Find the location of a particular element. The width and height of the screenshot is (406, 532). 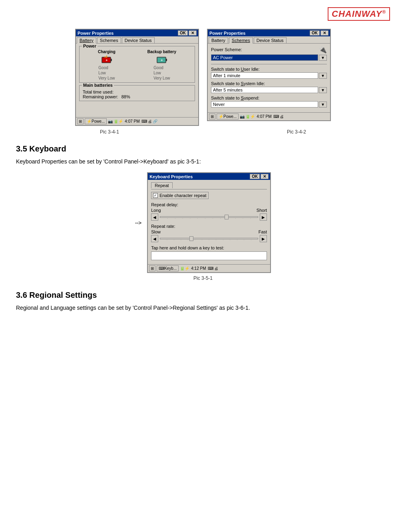

pic-342-ok-button: OK is located at coordinates (315, 33).